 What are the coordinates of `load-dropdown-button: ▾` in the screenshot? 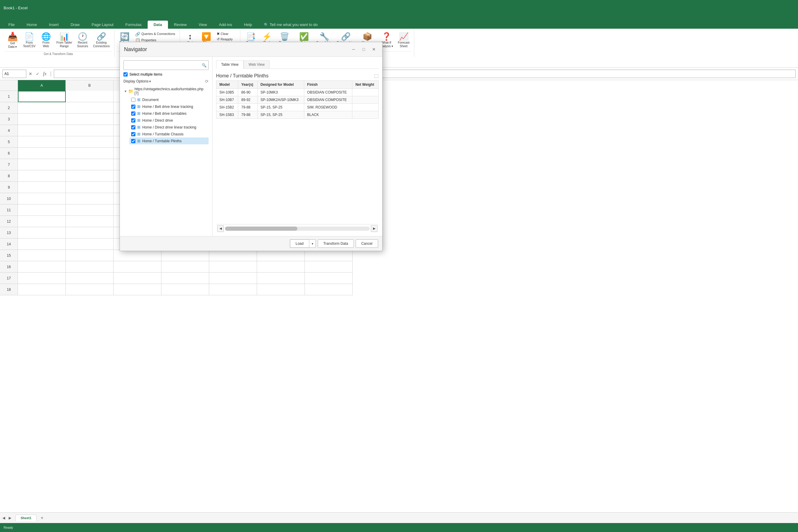 It's located at (312, 244).